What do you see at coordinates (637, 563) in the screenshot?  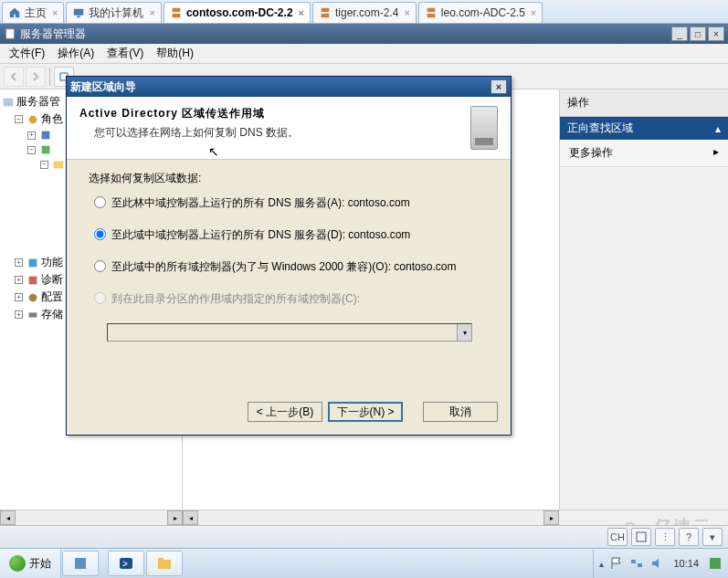 I see `network-icon` at bounding box center [637, 563].